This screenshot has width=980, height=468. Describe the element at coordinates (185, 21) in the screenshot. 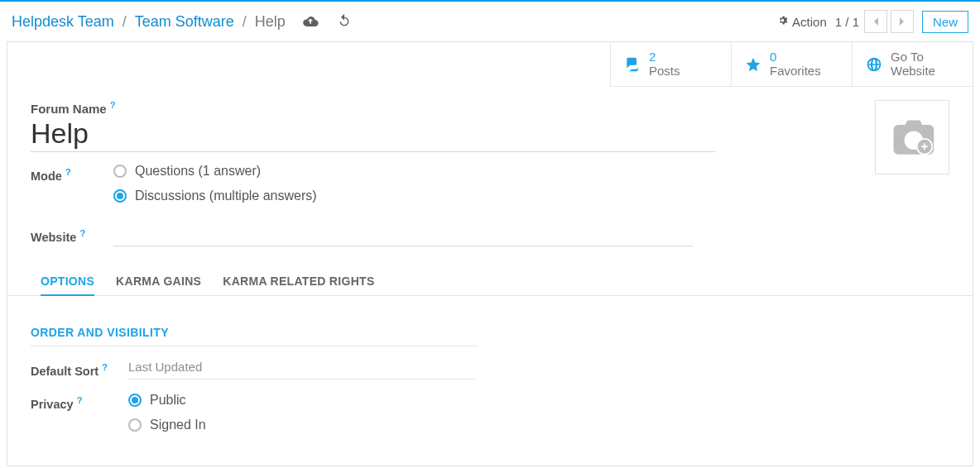

I see `breadcrumb-mid-link: Team Software` at that location.